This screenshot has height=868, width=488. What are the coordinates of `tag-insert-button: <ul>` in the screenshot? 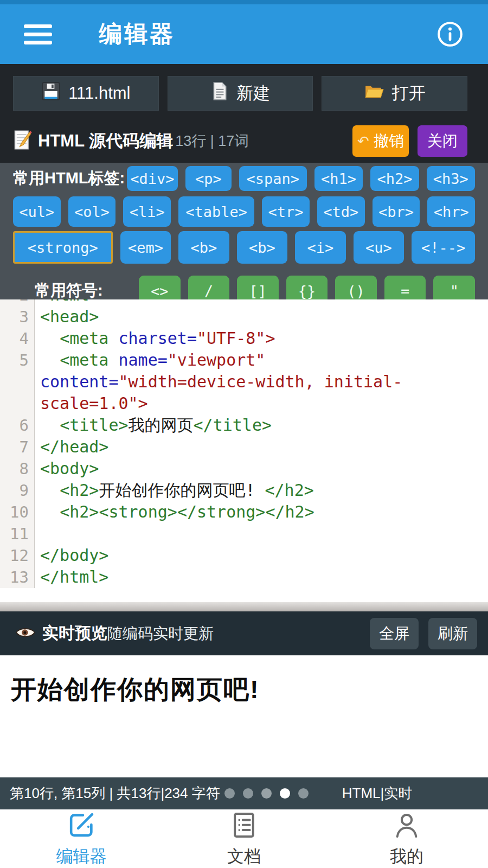 It's located at (37, 212).